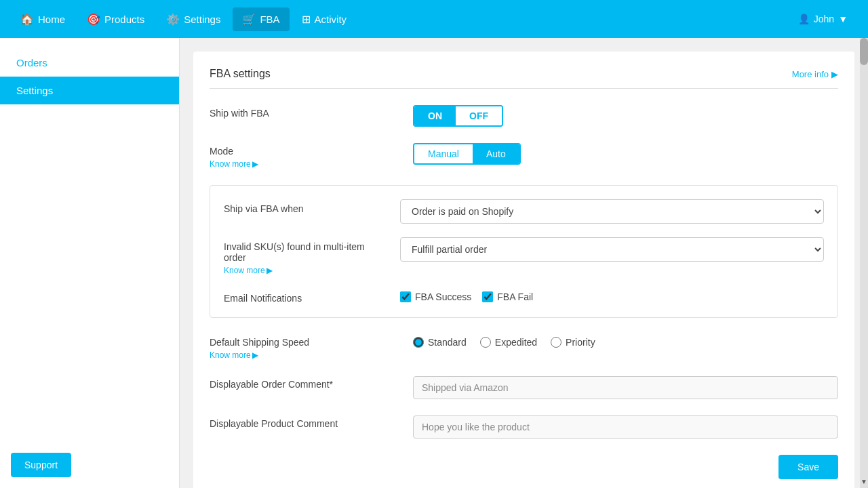  What do you see at coordinates (573, 342) in the screenshot?
I see `priority-radio-item: Priority` at bounding box center [573, 342].